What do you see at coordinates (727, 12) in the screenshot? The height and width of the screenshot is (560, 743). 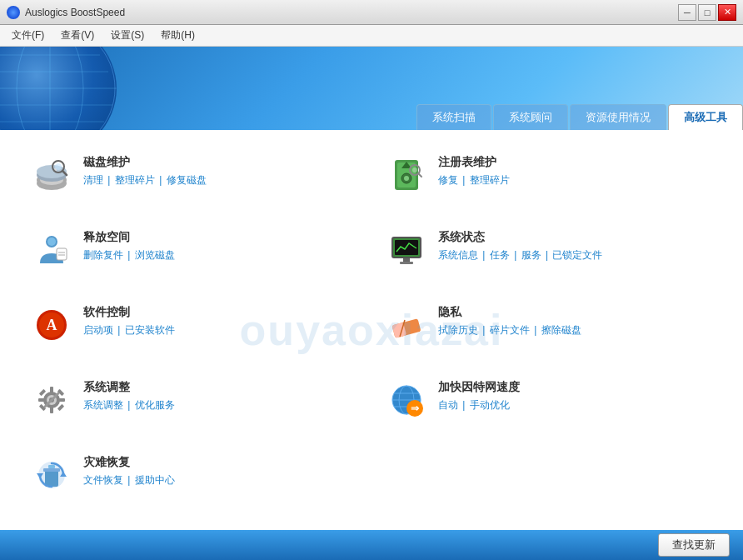 I see `close-button: ✕` at bounding box center [727, 12].